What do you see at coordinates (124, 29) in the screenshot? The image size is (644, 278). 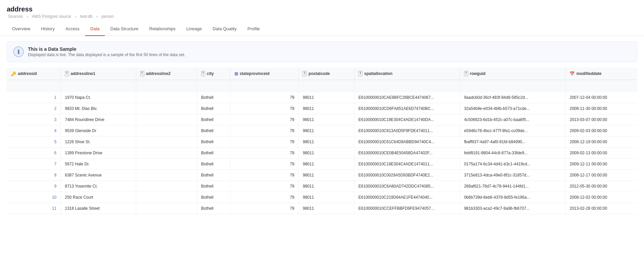 I see `tab-data-structure: Data Structure` at bounding box center [124, 29].